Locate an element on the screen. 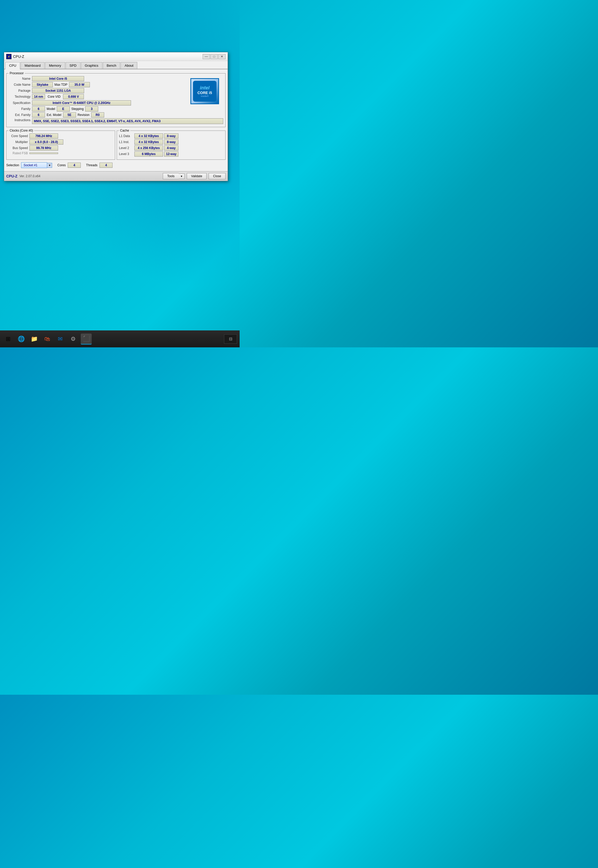  multiplier-value: x 8.0 (8.0 - 28.0) is located at coordinates (46, 142).